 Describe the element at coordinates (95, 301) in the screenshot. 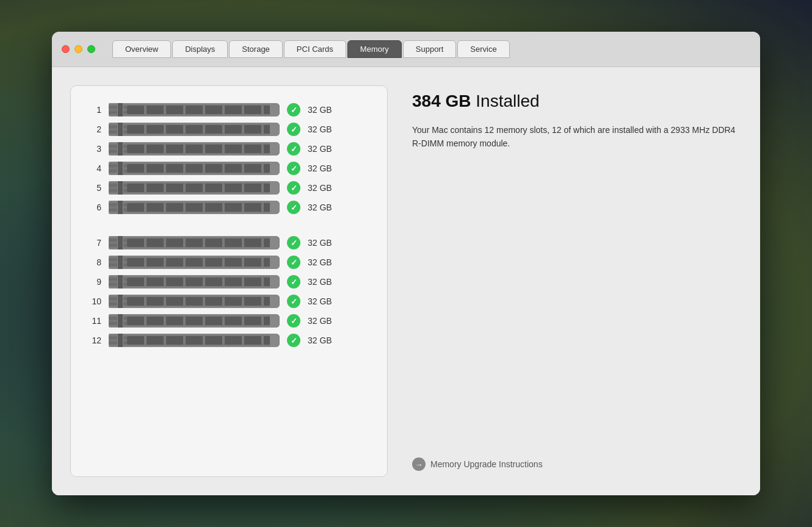

I see `slot-number-10: 10` at that location.